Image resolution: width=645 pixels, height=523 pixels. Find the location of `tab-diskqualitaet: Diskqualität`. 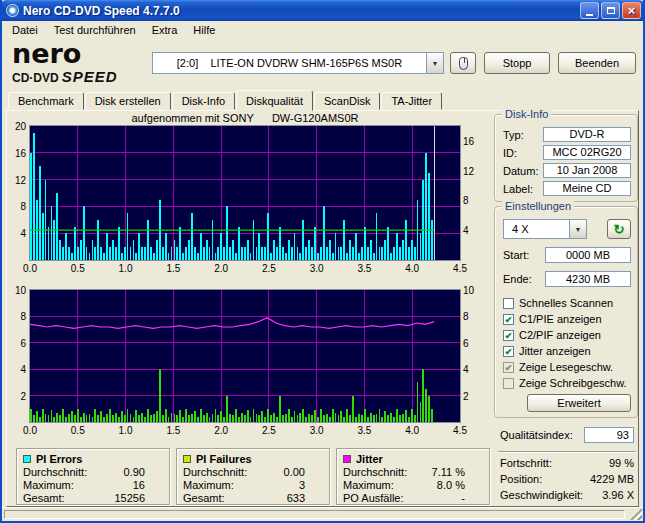

tab-diskqualitaet: Diskqualität is located at coordinates (274, 100).